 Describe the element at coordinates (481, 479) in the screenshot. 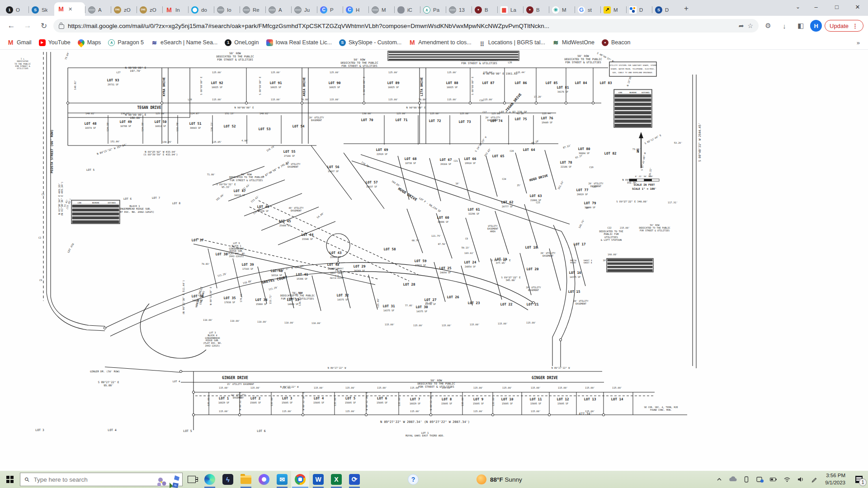

I see `sun-icon` at that location.